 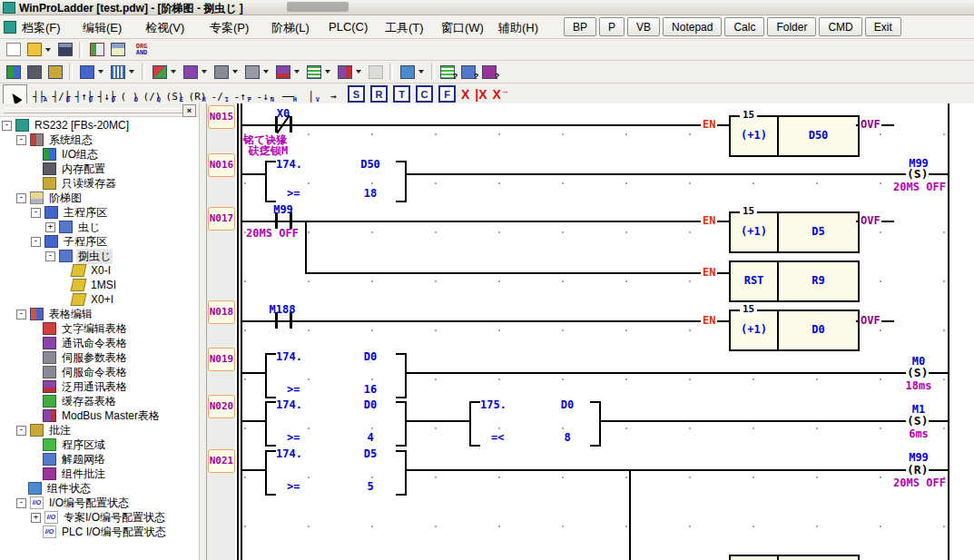 I want to click on compare-block-ge-d0-16: 174. D0 >= 16, so click(x=336, y=376).